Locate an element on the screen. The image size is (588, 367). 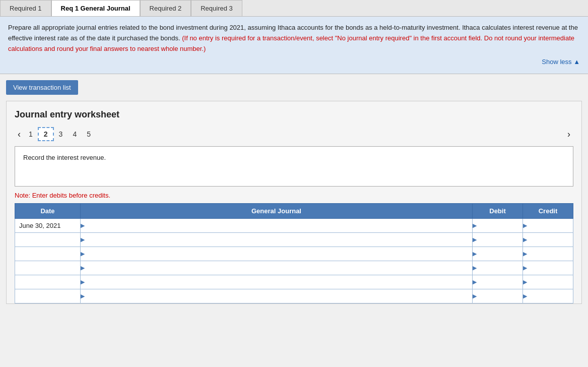
credit-arrow-0: ▶ is located at coordinates (525, 226).